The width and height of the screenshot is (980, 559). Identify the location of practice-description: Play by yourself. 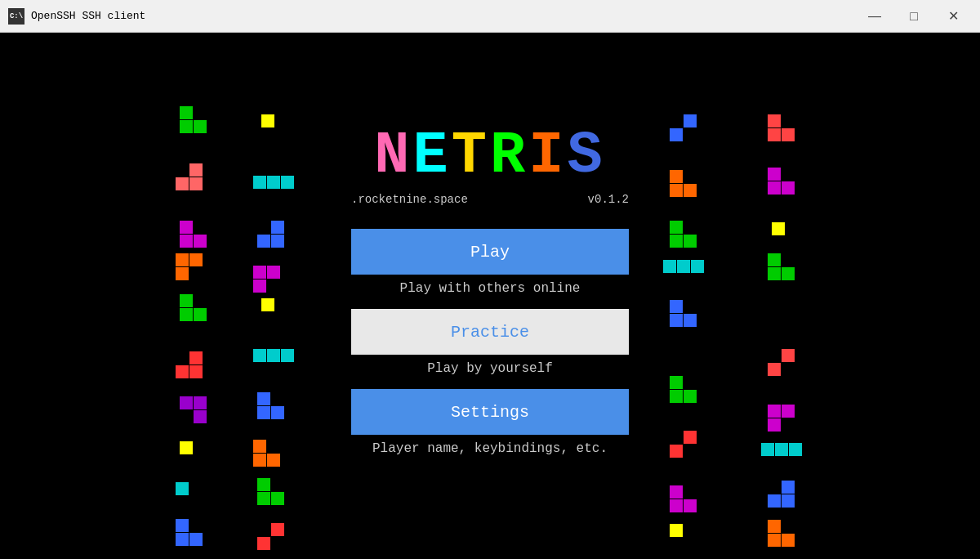
(490, 369).